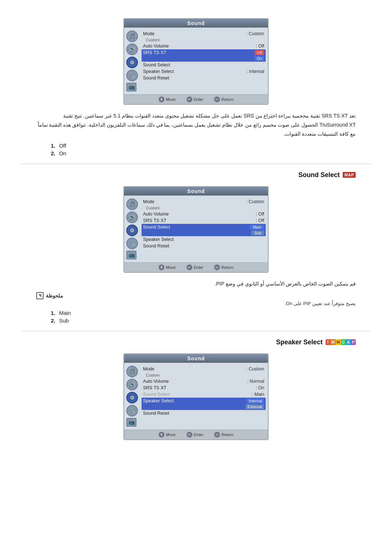 Image resolution: width=392 pixels, height=554 pixels. I want to click on move-icon-1: ⬆, so click(162, 99).